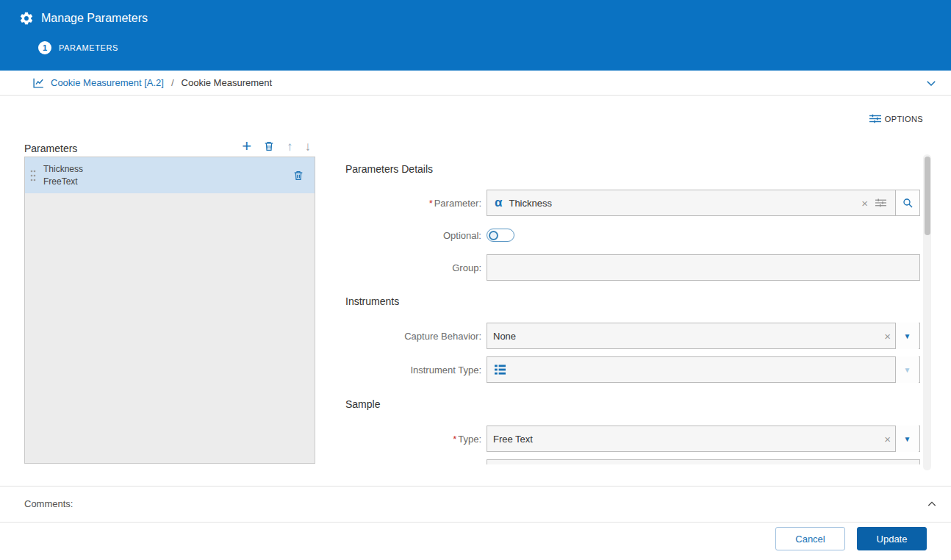 Image resolution: width=951 pixels, height=560 pixels. Describe the element at coordinates (63, 182) in the screenshot. I see `list-item-line2: FreeText` at that location.